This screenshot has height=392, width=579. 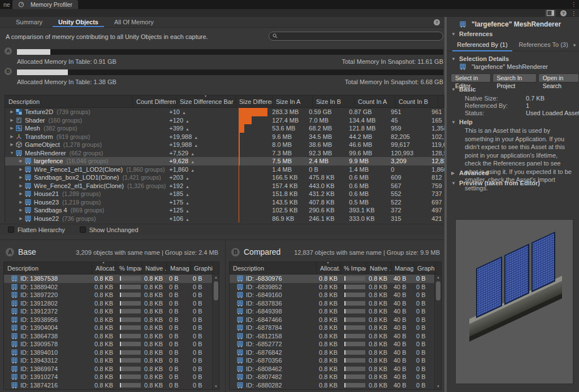 What do you see at coordinates (7, 5) in the screenshot?
I see `partial-tab: ne` at bounding box center [7, 5].